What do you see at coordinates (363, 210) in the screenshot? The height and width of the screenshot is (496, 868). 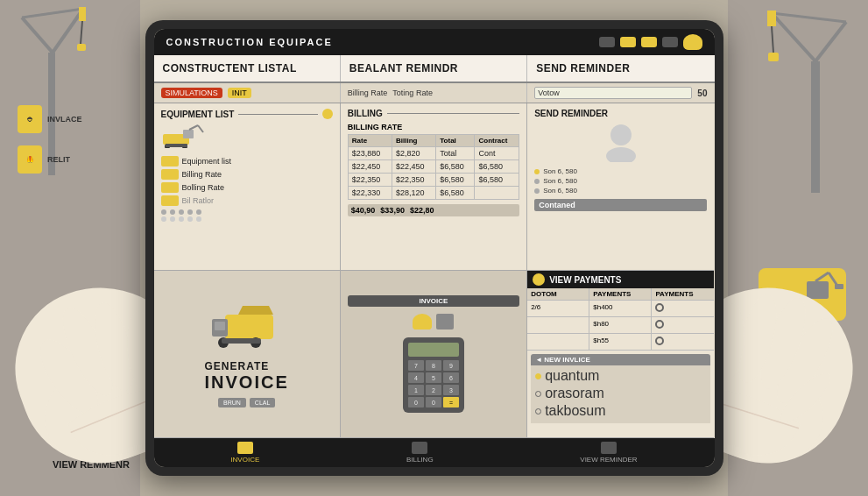 I see `total-billing: $40,90` at bounding box center [363, 210].